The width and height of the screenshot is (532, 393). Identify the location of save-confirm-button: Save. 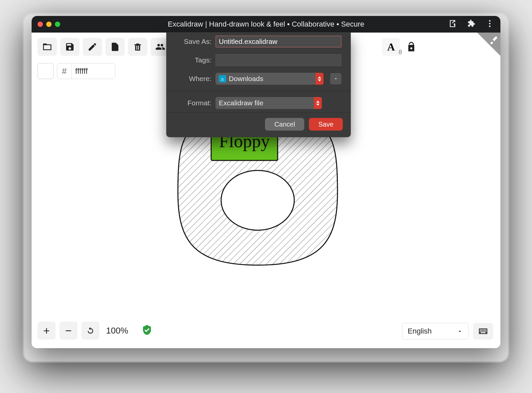
(326, 124).